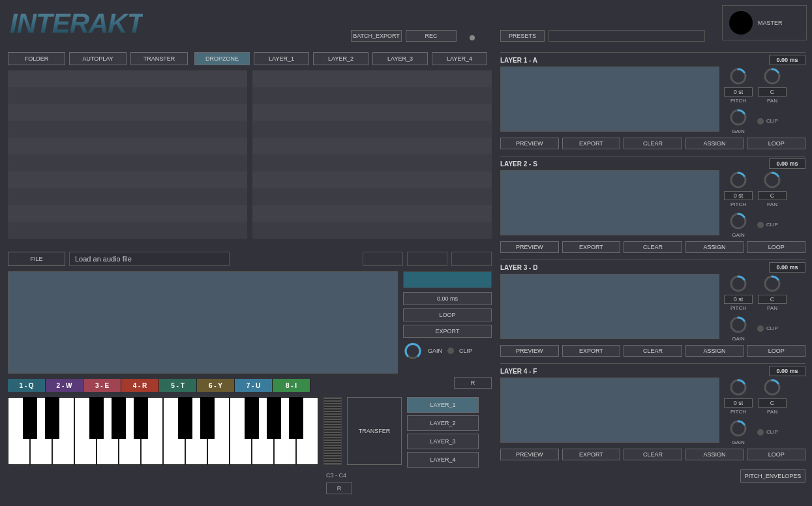 The image size is (812, 506). Describe the element at coordinates (413, 351) in the screenshot. I see `main-gain-knob` at that location.